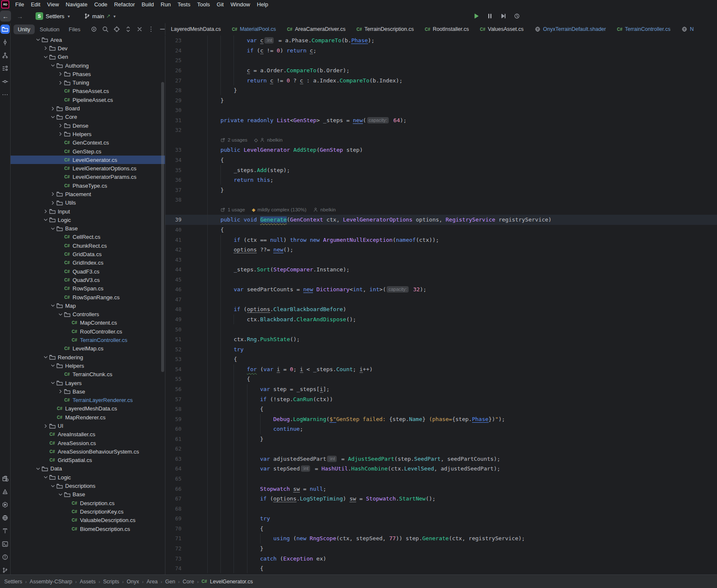 The width and height of the screenshot is (717, 588). Describe the element at coordinates (176, 90) in the screenshot. I see `line-number: 28` at that location.